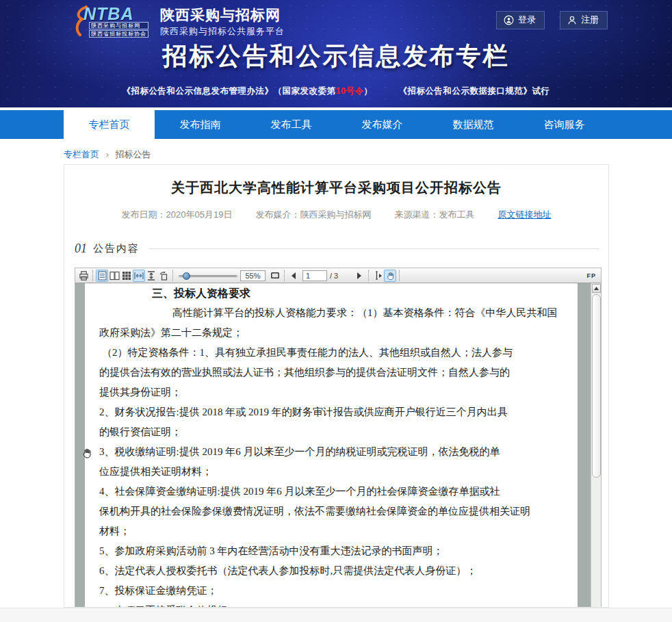 The image size is (672, 622). What do you see at coordinates (334, 276) in the screenshot?
I see `page-total: / 3` at bounding box center [334, 276].